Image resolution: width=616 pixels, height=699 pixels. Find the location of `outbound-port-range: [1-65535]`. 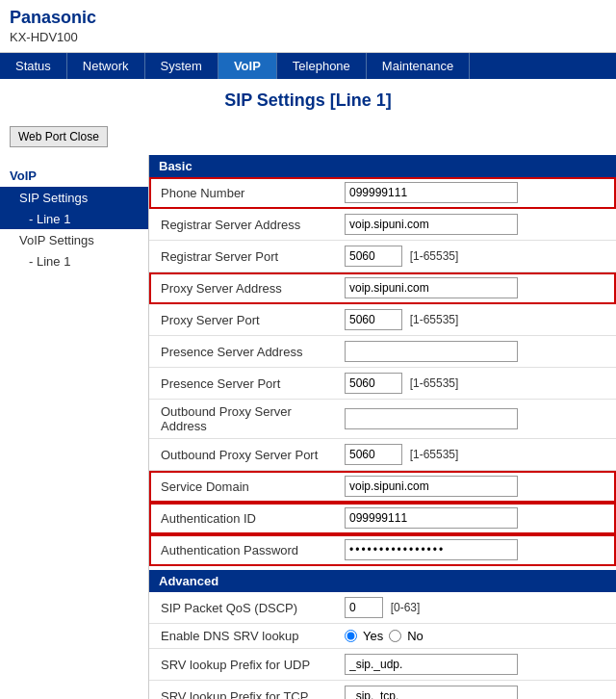

outbound-port-range: [1-65535] is located at coordinates (435, 454).